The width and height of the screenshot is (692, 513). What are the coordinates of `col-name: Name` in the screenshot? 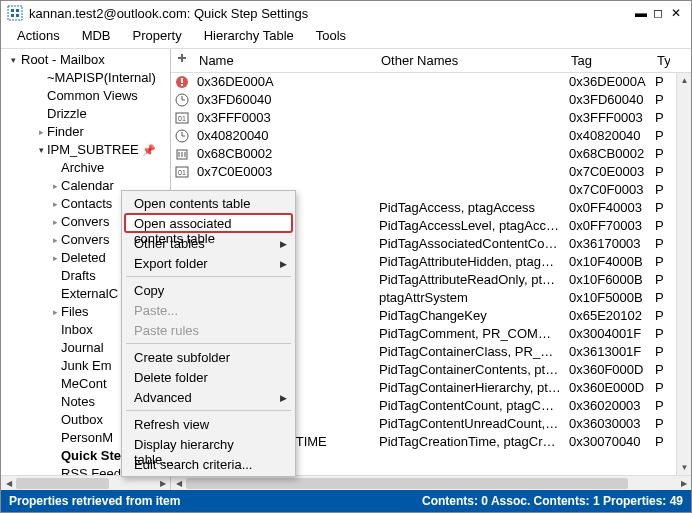 It's located at (284, 60).